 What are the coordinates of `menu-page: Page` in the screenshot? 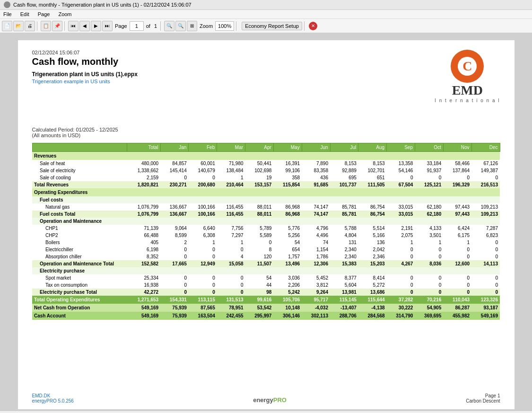 It's located at (44, 14).